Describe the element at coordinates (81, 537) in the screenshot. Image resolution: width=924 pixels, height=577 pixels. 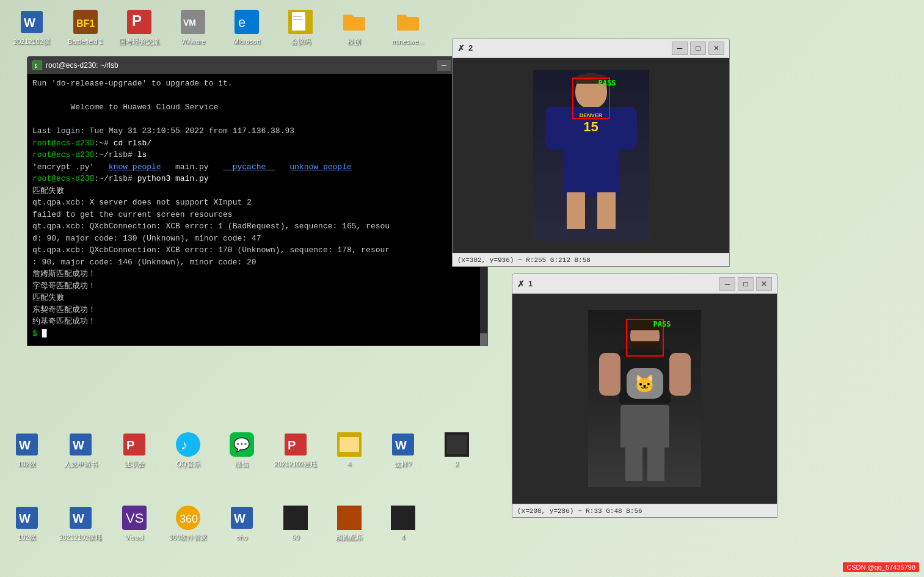
I see `icon-label: 20212102侯珏` at that location.